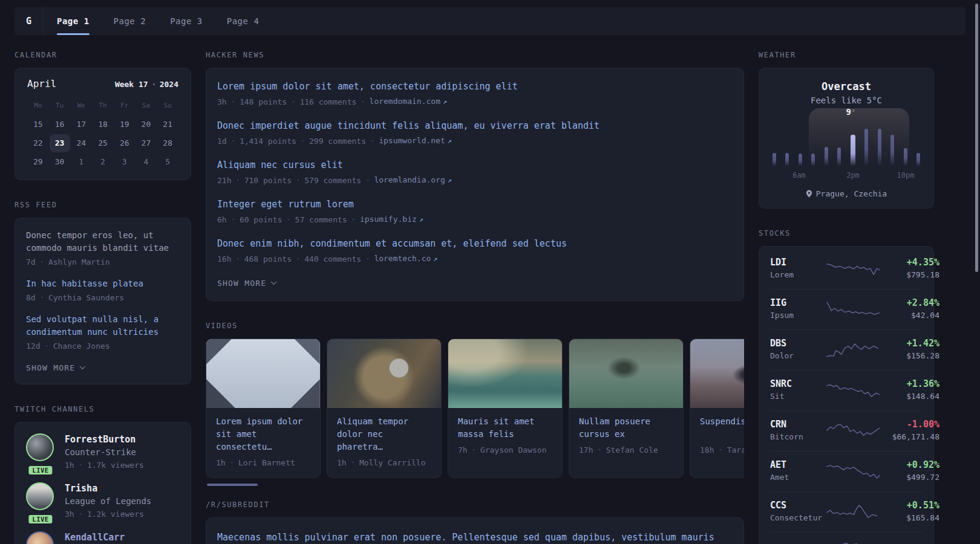  Describe the element at coordinates (798, 465) in the screenshot. I see `stock-ticker: AET` at that location.